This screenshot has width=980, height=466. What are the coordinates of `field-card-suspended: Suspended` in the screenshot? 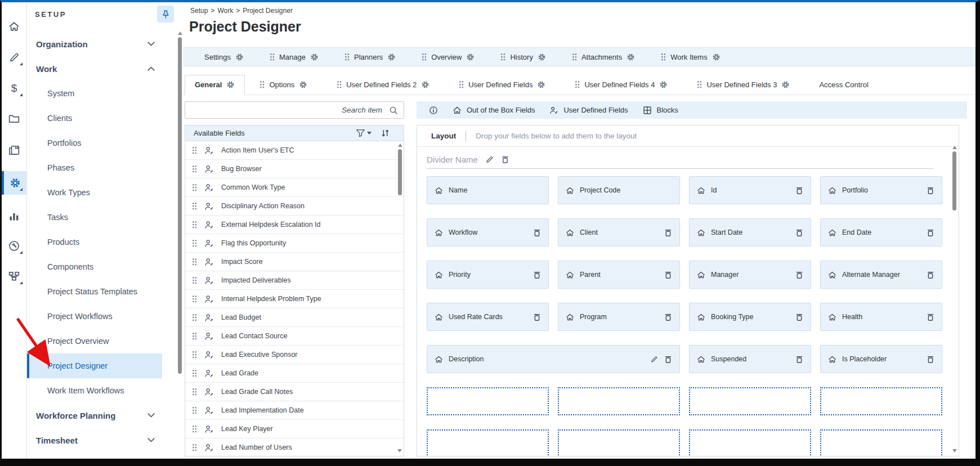 It's located at (750, 359).